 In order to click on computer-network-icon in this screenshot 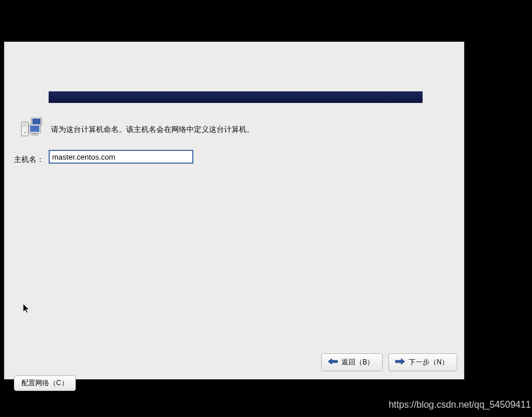, I will do `click(32, 127)`.